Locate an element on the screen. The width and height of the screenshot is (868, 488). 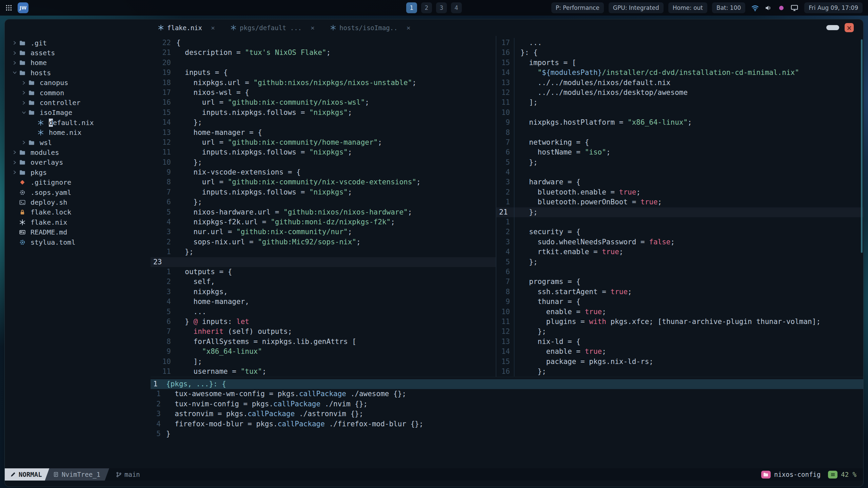
tree-item-hosts: hosts is located at coordinates (78, 73).